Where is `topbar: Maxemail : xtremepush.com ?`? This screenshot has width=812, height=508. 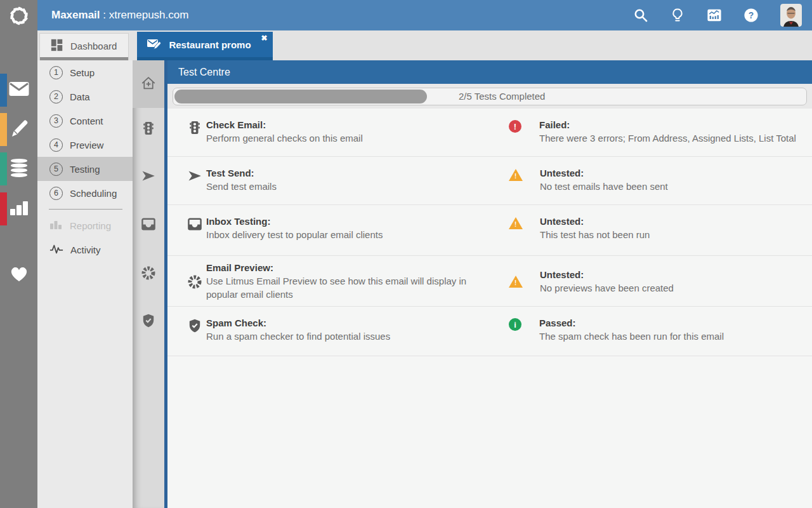
topbar: Maxemail : xtremepush.com ? is located at coordinates (425, 15).